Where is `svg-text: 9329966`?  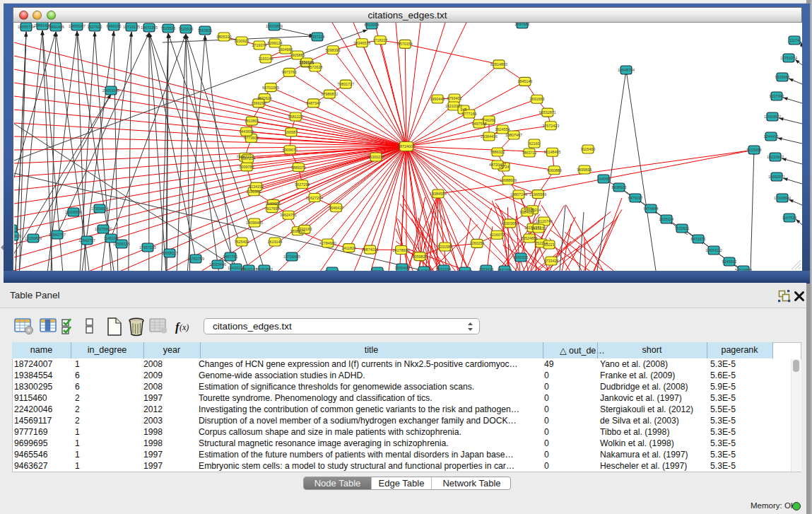 svg-text: 9329966 is located at coordinates (783, 77).